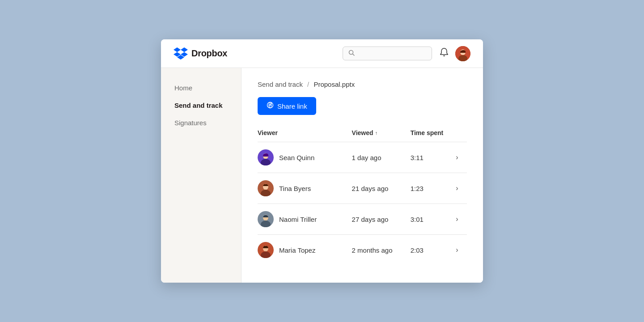  I want to click on share-link-label: Share link, so click(292, 106).